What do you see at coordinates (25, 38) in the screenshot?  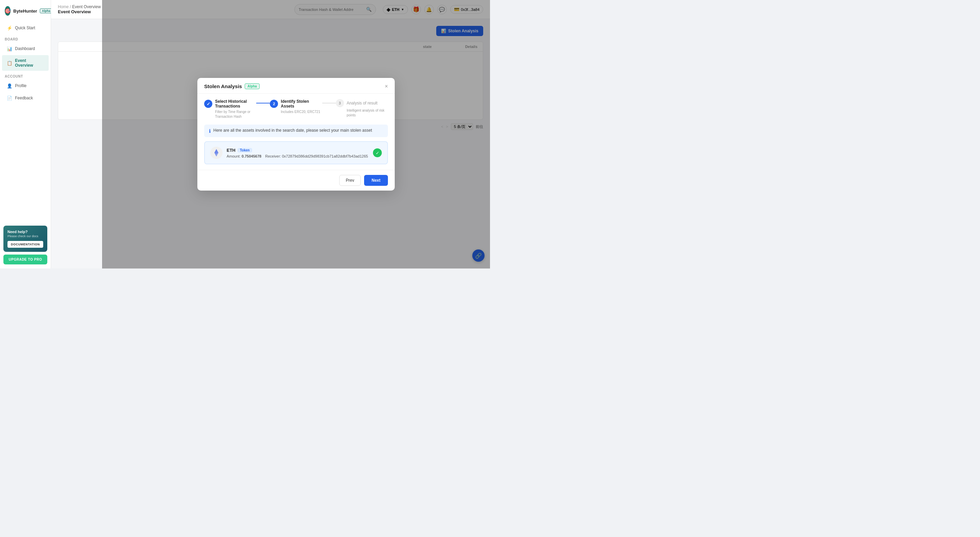 I see `board-section-label: BOARD` at bounding box center [25, 38].